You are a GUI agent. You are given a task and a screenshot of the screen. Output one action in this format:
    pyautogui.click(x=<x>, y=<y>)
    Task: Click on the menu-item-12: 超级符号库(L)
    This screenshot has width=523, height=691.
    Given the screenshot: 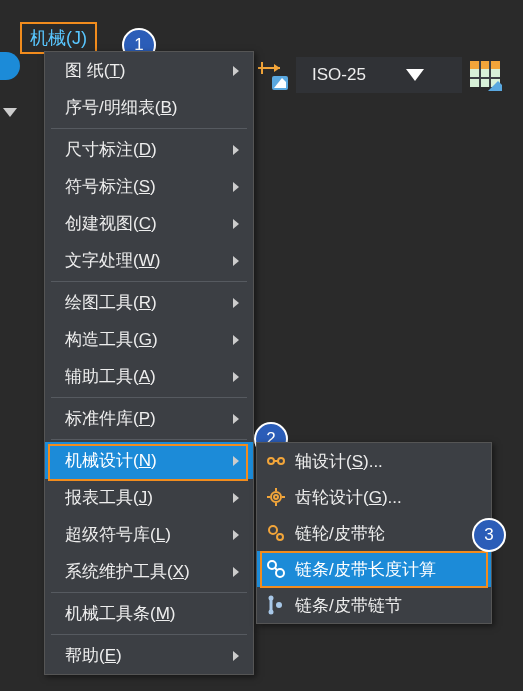 What is the action you would take?
    pyautogui.click(x=149, y=534)
    